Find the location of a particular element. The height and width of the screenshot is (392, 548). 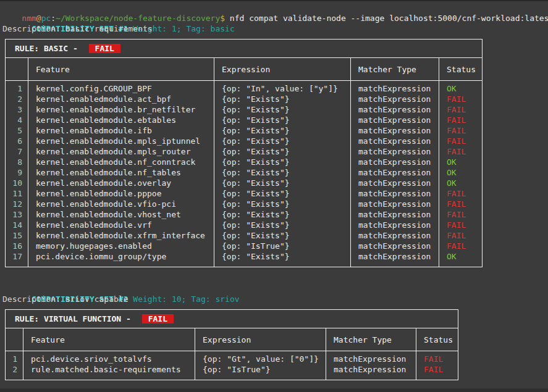

table-column-expression: {op: "Gt", value: ["0"]}{op: "IsTrue"} is located at coordinates (261, 365).